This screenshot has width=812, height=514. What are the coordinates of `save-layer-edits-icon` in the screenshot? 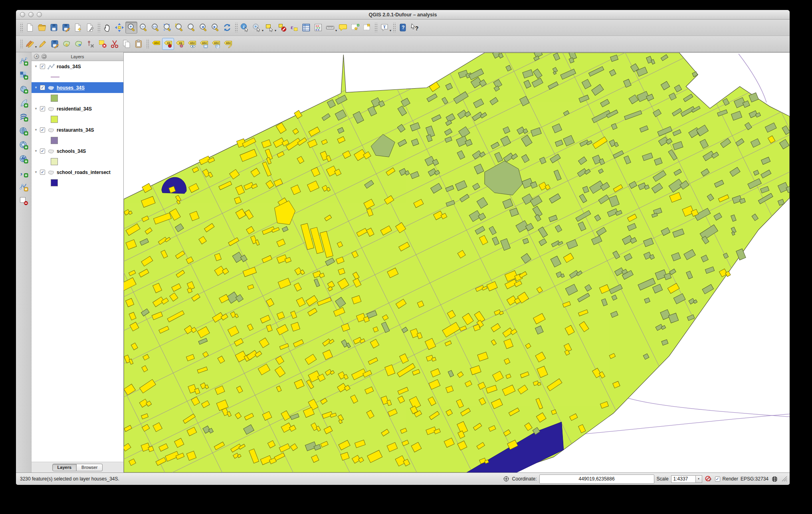 It's located at (55, 44).